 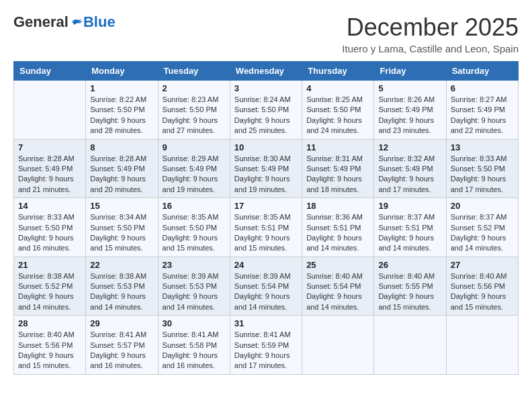 What do you see at coordinates (122, 71) in the screenshot?
I see `col-header-monday: Monday` at bounding box center [122, 71].